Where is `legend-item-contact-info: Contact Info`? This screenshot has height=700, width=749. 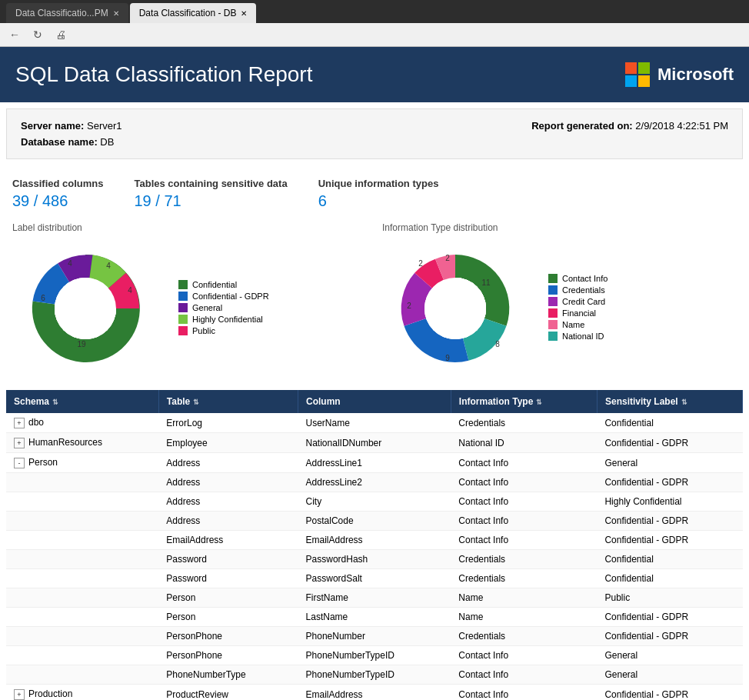
legend-item-contact-info: Contact Info is located at coordinates (578, 278).